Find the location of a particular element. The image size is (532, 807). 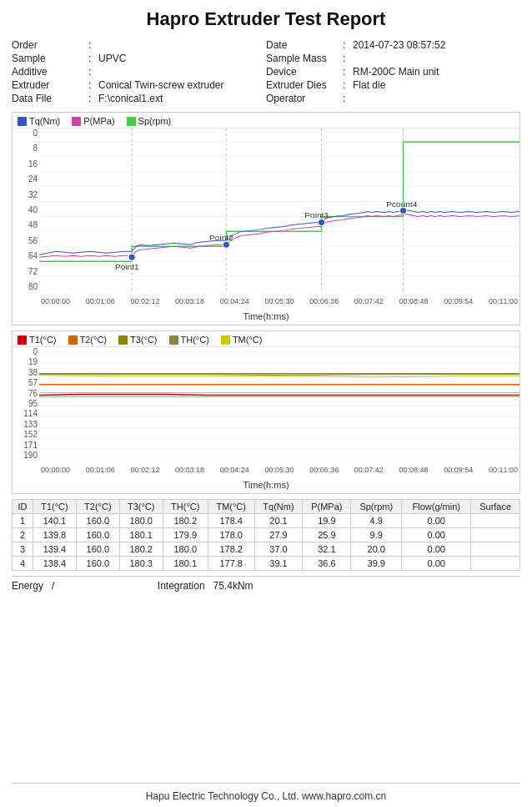

info-label: Date is located at coordinates (304, 45).